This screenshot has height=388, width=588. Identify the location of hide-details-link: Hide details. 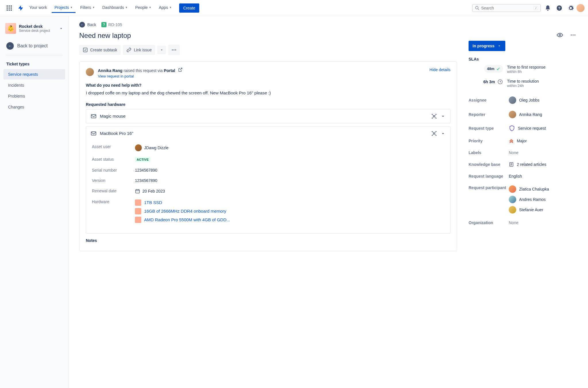
(440, 70).